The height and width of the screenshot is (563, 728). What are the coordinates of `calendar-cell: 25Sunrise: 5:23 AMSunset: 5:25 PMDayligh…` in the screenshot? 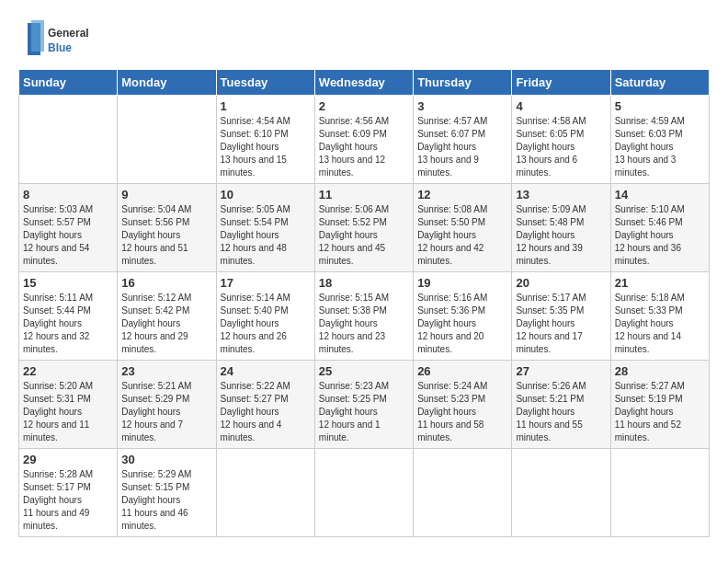 It's located at (364, 405).